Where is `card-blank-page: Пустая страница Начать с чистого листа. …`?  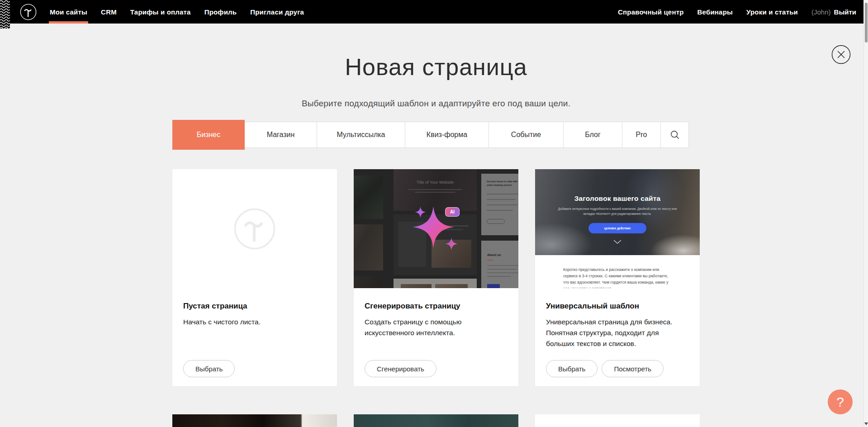
card-blank-page: Пустая страница Начать с чистого листа. … is located at coordinates (255, 278).